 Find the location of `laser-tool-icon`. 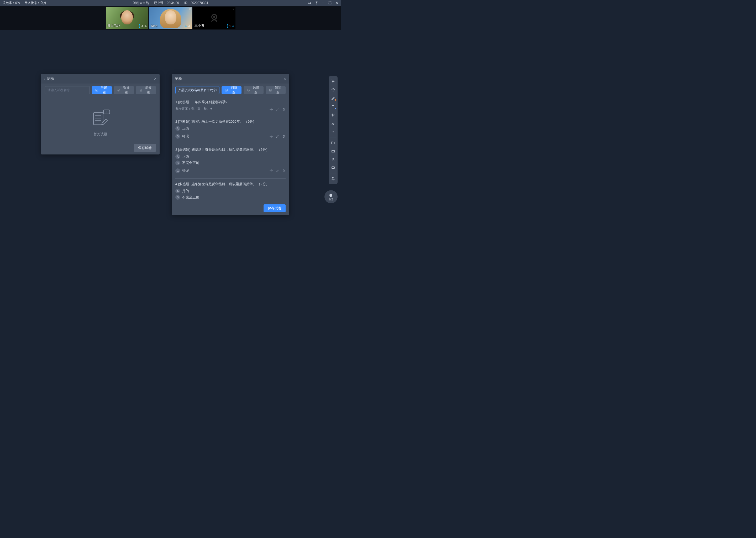

laser-tool-icon is located at coordinates (333, 132).